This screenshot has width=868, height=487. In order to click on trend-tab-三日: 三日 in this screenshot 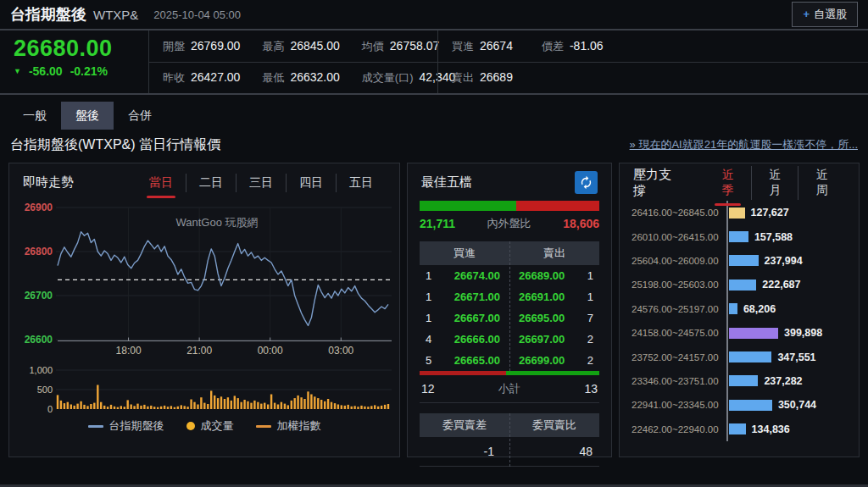, I will do `click(261, 183)`.